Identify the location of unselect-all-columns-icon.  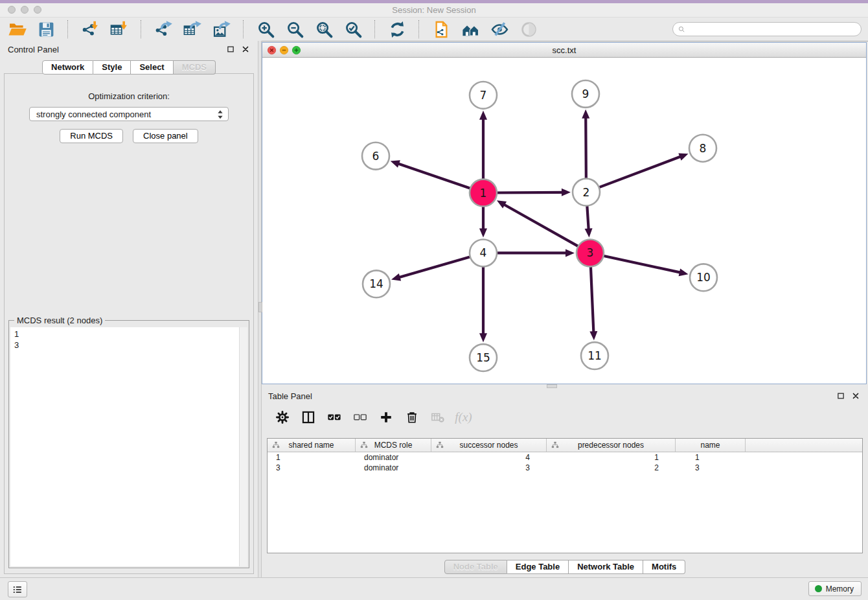
(360, 417).